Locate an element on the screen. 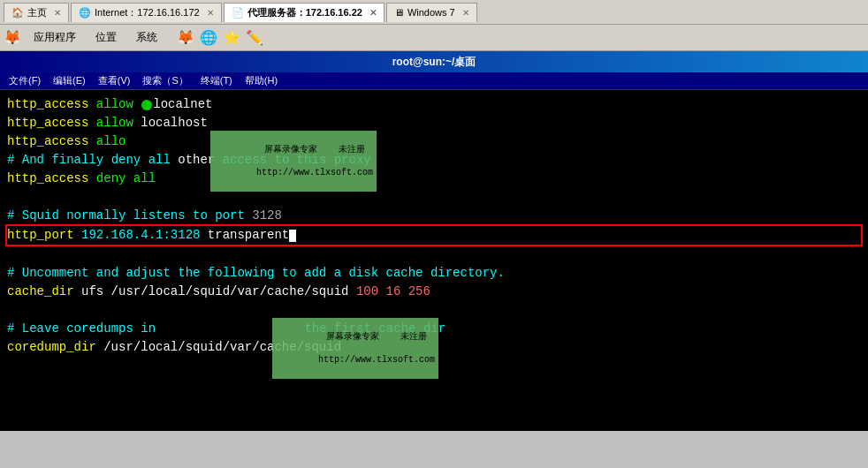  terminal-menu-search: 搜索（S） is located at coordinates (164, 81).